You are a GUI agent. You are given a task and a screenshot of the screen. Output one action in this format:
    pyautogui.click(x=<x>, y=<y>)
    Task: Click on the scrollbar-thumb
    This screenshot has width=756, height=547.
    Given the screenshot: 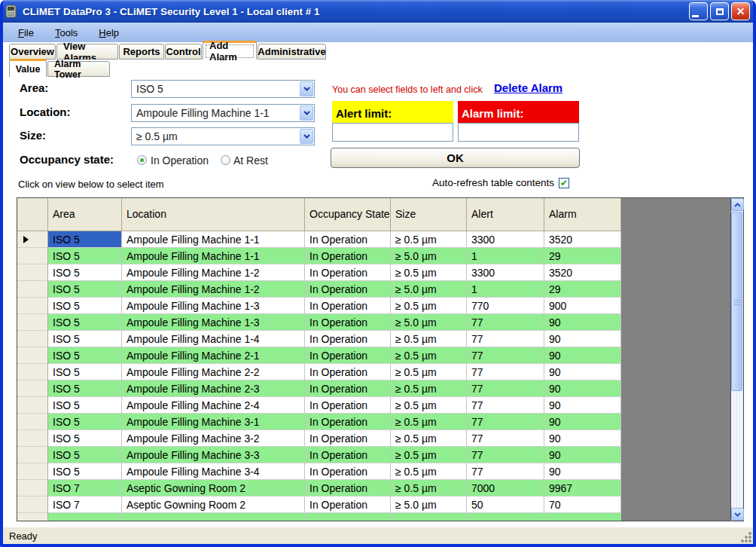 What is the action you would take?
    pyautogui.click(x=736, y=301)
    